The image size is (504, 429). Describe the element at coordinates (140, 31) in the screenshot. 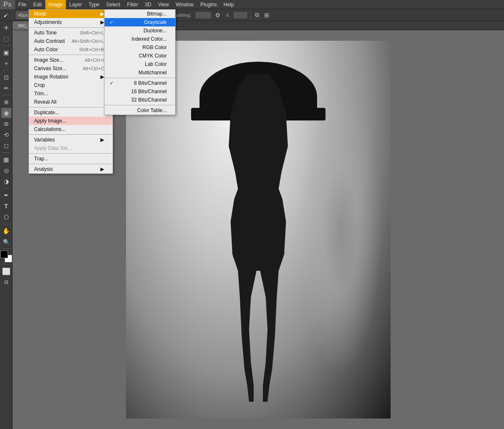

I see `mode-duotone: Duotone...` at that location.